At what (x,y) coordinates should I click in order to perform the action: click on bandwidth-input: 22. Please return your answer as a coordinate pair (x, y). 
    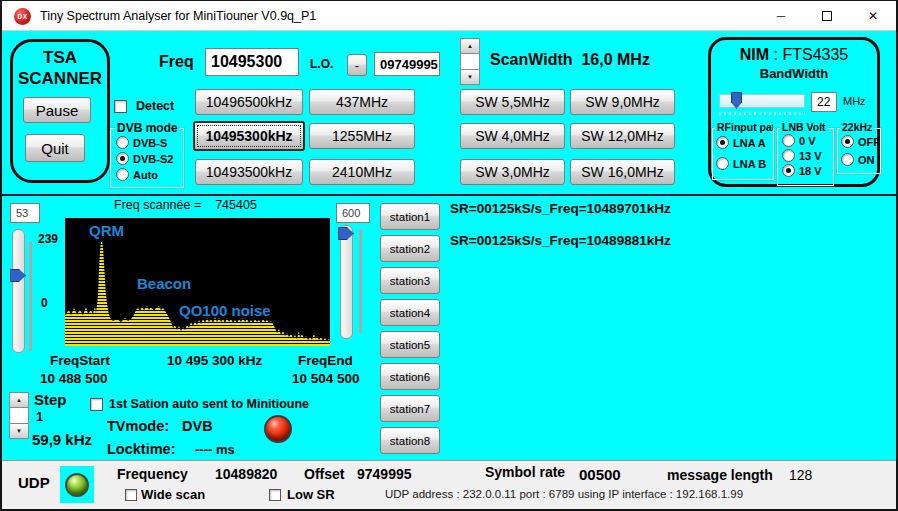
    Looking at the image, I should click on (824, 102).